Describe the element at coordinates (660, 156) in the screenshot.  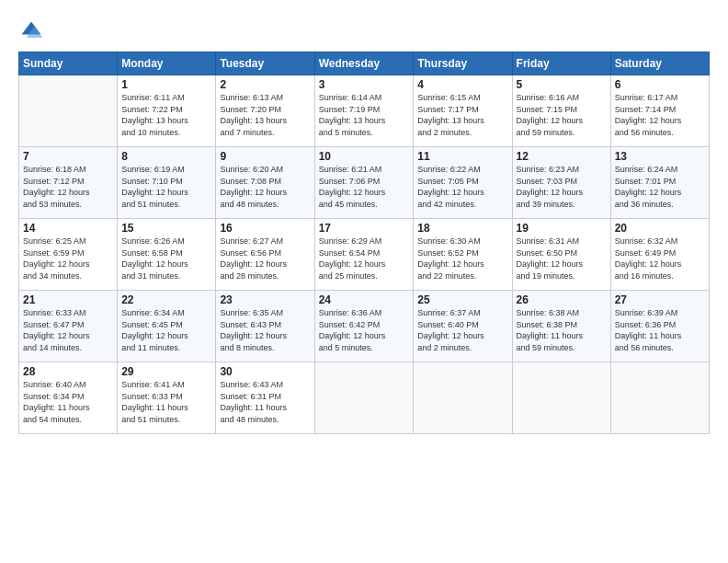
I see `day-number: 13` at that location.